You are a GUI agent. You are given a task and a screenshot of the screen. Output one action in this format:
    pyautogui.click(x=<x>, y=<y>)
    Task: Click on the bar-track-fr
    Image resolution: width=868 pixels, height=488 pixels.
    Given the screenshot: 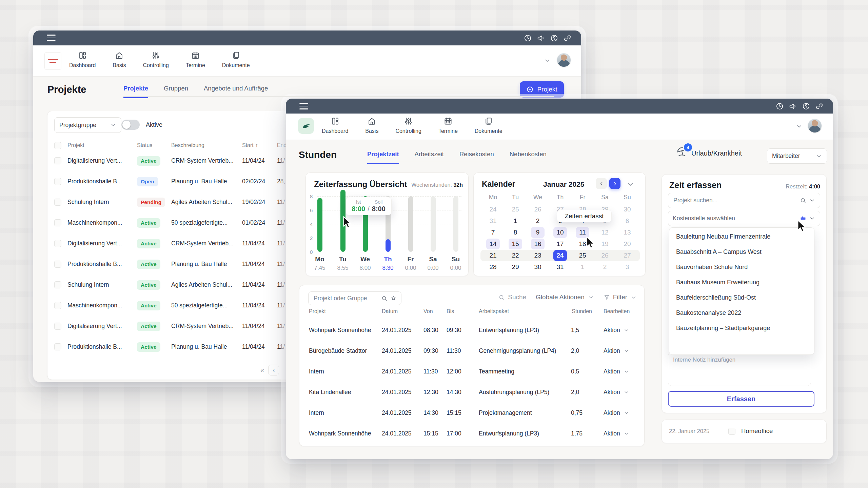 What is the action you would take?
    pyautogui.click(x=411, y=224)
    